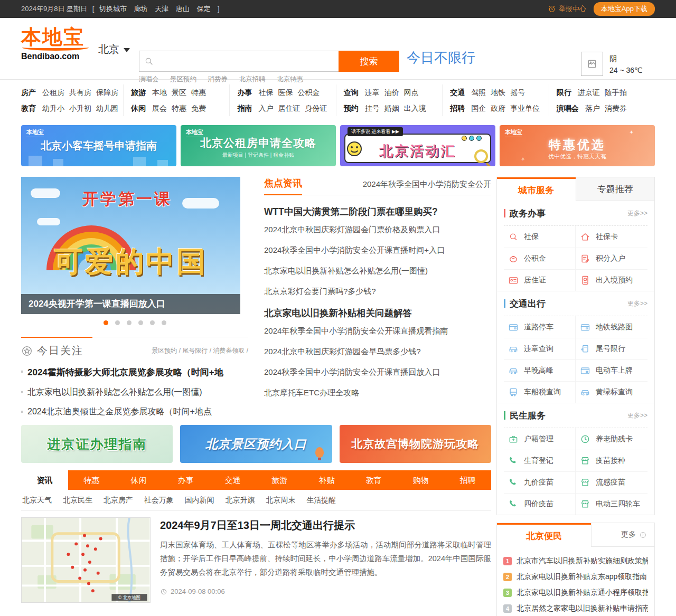  What do you see at coordinates (369, 61) in the screenshot?
I see `search-button: 搜索` at bounding box center [369, 61].